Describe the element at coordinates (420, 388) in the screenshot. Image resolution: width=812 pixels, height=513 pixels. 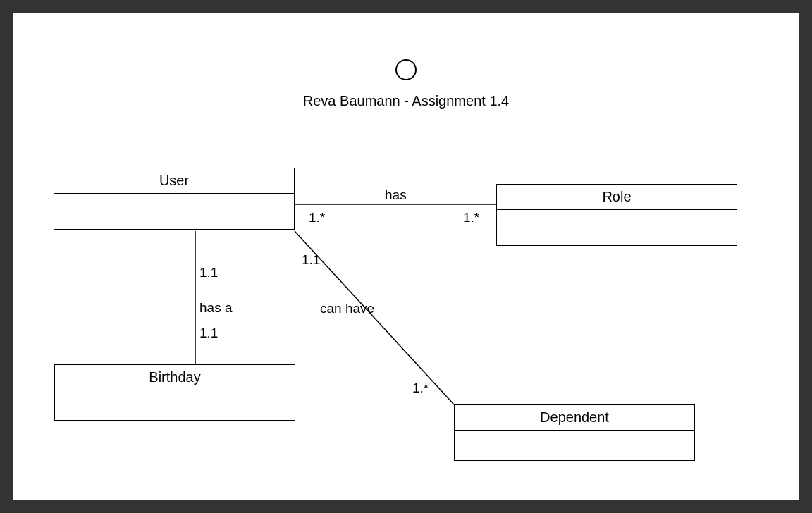
I see `rel-user-dependent-mult-bottom: 1.*` at that location.